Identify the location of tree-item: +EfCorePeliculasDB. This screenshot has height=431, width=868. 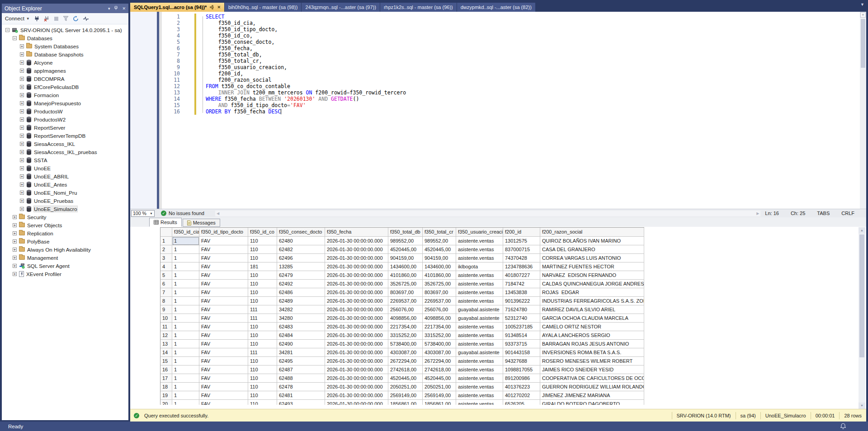
(65, 87).